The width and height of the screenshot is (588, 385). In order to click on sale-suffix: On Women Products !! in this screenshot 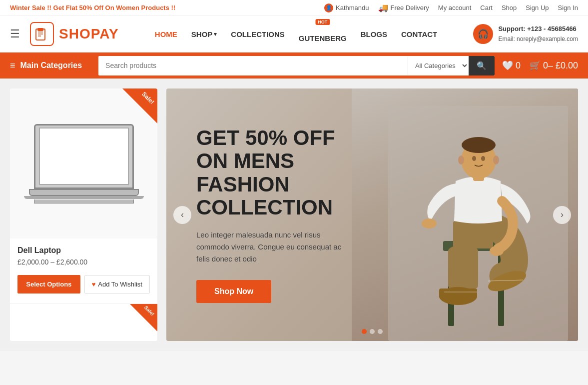, I will do `click(139, 8)`.